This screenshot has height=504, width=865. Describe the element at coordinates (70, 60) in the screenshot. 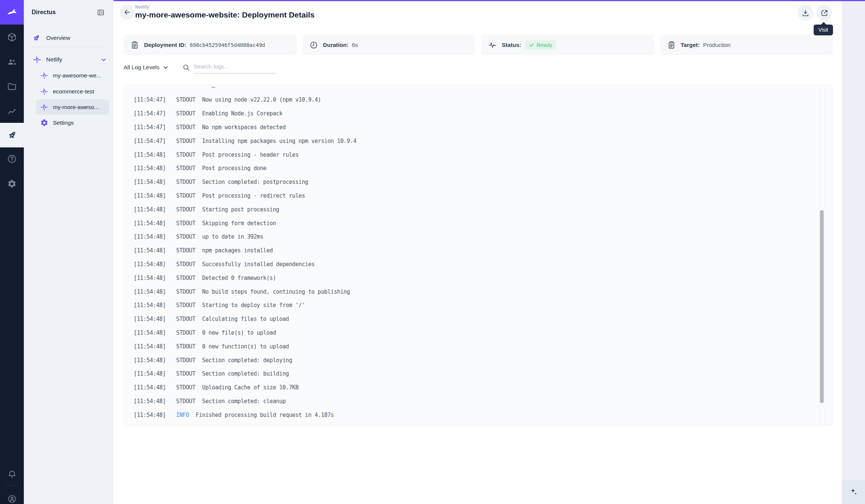

I see `sidebar-item-netlify: Netlify` at that location.